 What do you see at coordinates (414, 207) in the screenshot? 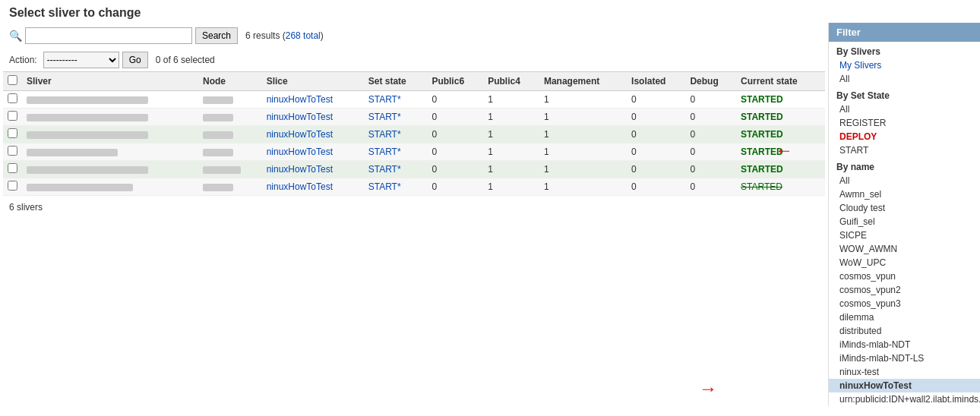
I see `footer-count: 6 slivers` at bounding box center [414, 207].